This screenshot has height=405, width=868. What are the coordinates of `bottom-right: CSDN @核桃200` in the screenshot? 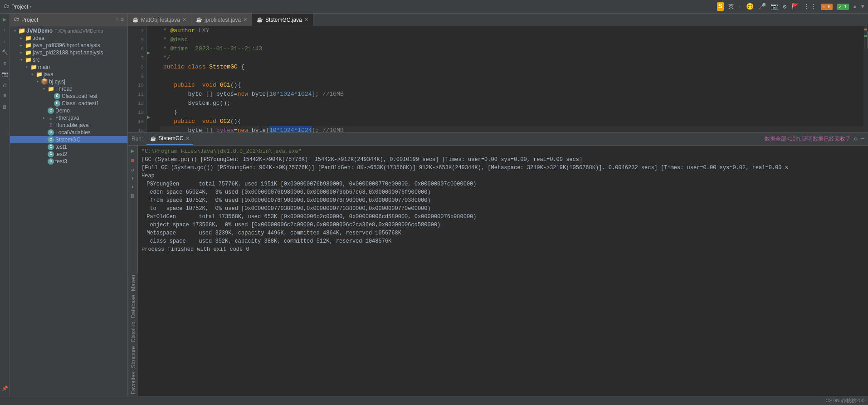 It's located at (845, 401).